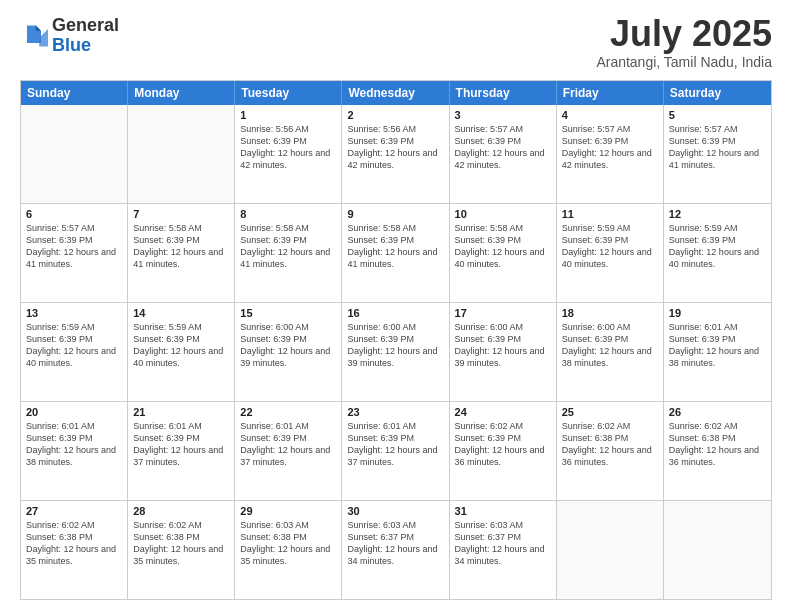 Image resolution: width=792 pixels, height=612 pixels. What do you see at coordinates (288, 352) in the screenshot?
I see `day-cell-15: 15Sunrise: 6:00 AM Sunset: 6:39 PM Dayli…` at bounding box center [288, 352].